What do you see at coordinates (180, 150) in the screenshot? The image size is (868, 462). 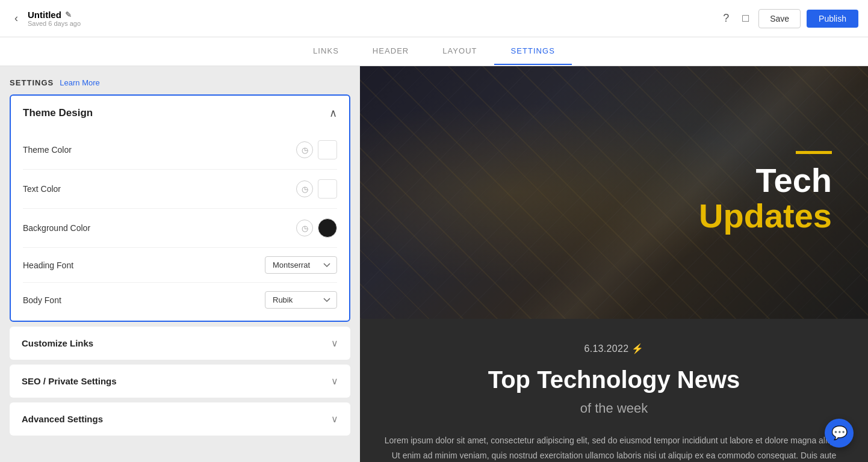 I see `theme-color-row: Theme Color ◷` at bounding box center [180, 150].